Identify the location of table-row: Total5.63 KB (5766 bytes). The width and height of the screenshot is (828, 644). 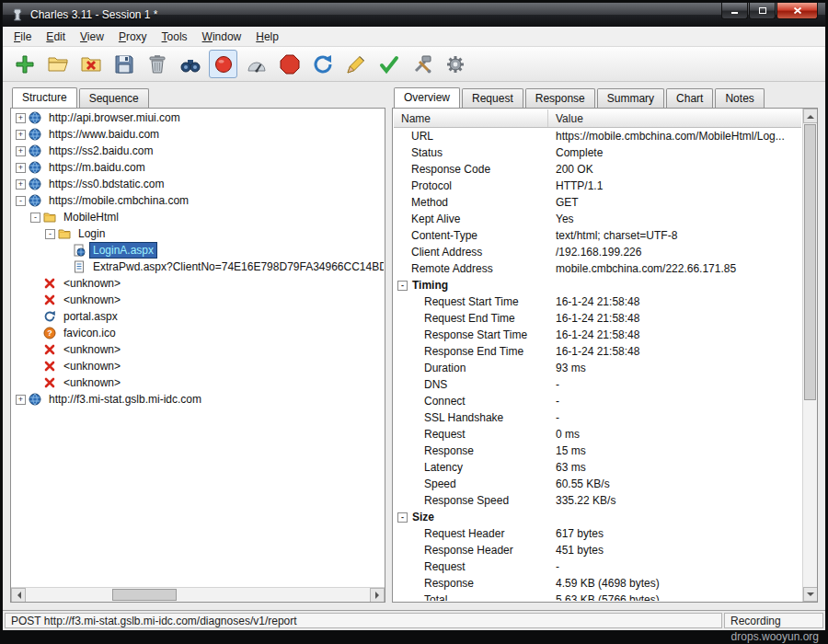
(598, 596).